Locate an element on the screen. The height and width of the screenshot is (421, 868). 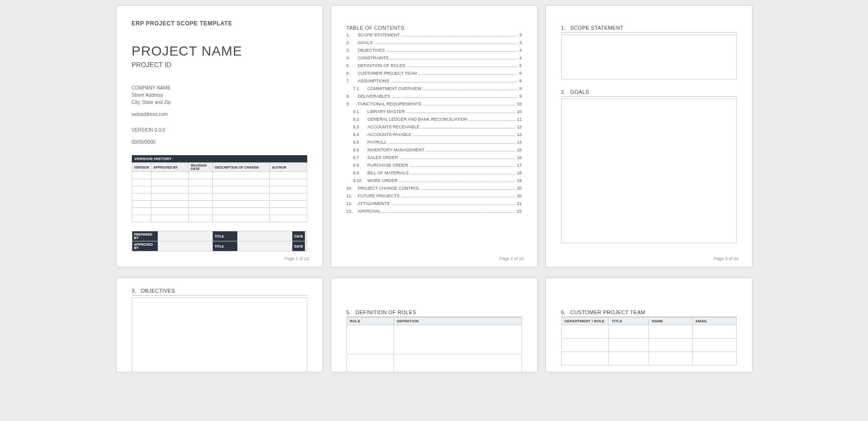
street-address: Street Address is located at coordinates (220, 95).